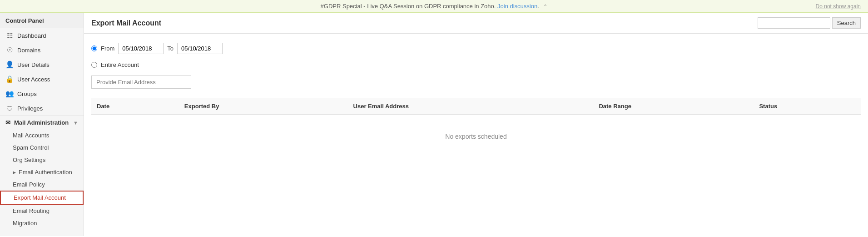 This screenshot has width=868, height=237. What do you see at coordinates (408, 6) in the screenshot?
I see `banner-text: #GDPR Special - Live Q&A Session on GDPR…` at bounding box center [408, 6].